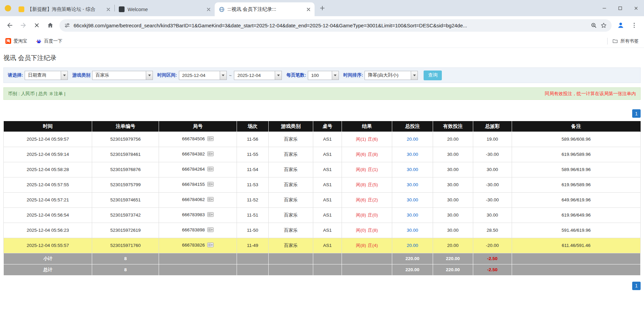 The image size is (644, 310). I want to click on minimize-button, so click(604, 8).